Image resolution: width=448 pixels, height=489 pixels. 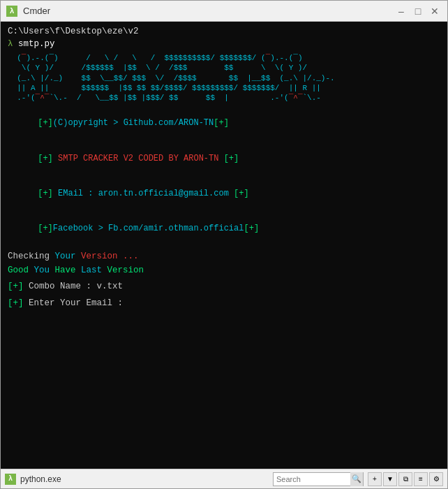 What do you see at coordinates (224, 32) in the screenshot?
I see `current-path: C:\Users\f\Desktop\eze\v2` at bounding box center [224, 32].